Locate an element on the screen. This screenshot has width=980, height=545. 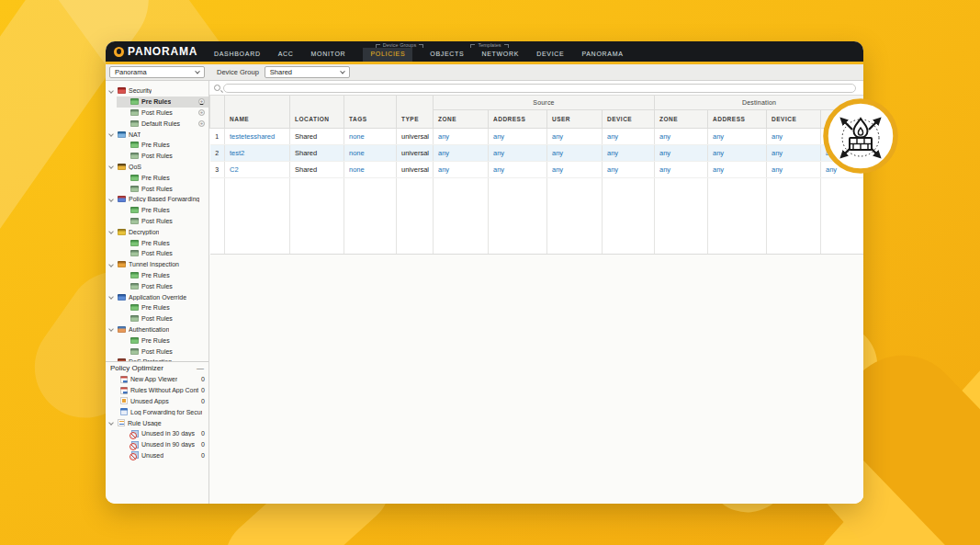
col-header-source-address: ADDRESS is located at coordinates (518, 119).